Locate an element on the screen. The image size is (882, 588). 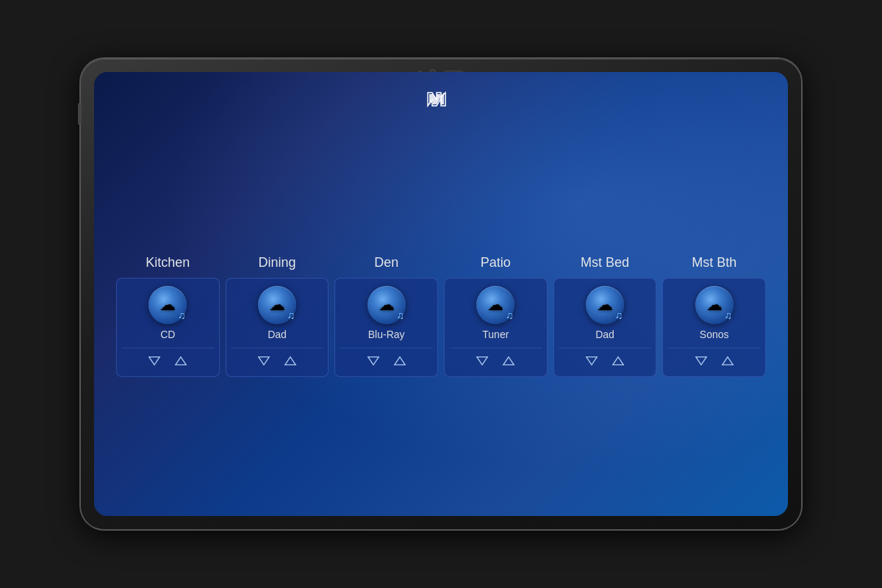
vol-down-button-dining is located at coordinates (264, 361).